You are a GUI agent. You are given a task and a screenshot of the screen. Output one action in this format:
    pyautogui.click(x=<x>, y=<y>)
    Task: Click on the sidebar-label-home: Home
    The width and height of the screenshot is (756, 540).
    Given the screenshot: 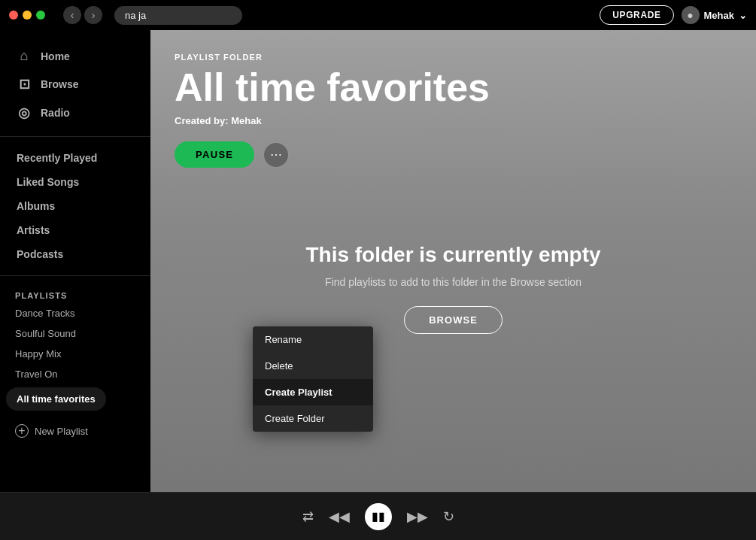 What is the action you would take?
    pyautogui.click(x=56, y=56)
    